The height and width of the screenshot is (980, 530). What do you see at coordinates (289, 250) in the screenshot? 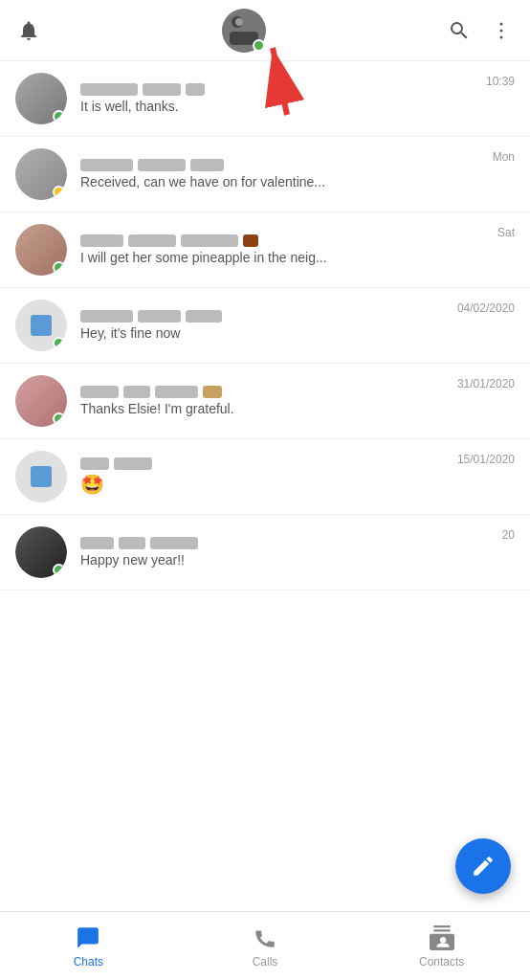
I see `chat-content: I will get her some pineapple in the nei…` at bounding box center [289, 250].